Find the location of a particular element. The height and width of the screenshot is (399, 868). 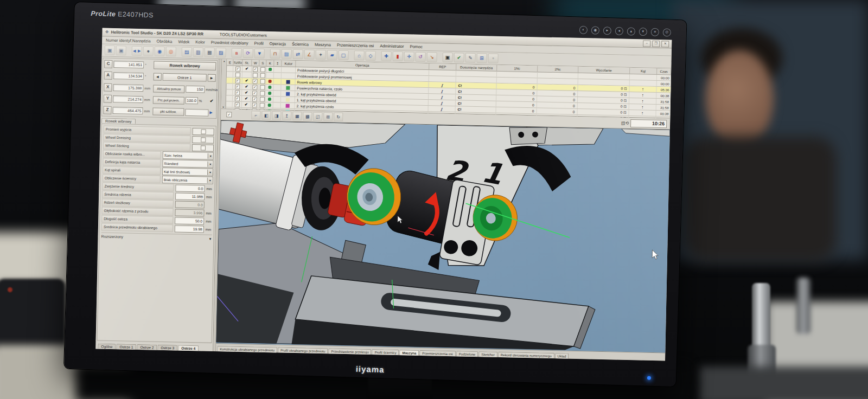

prev-edge-button: ◀ is located at coordinates (157, 77).